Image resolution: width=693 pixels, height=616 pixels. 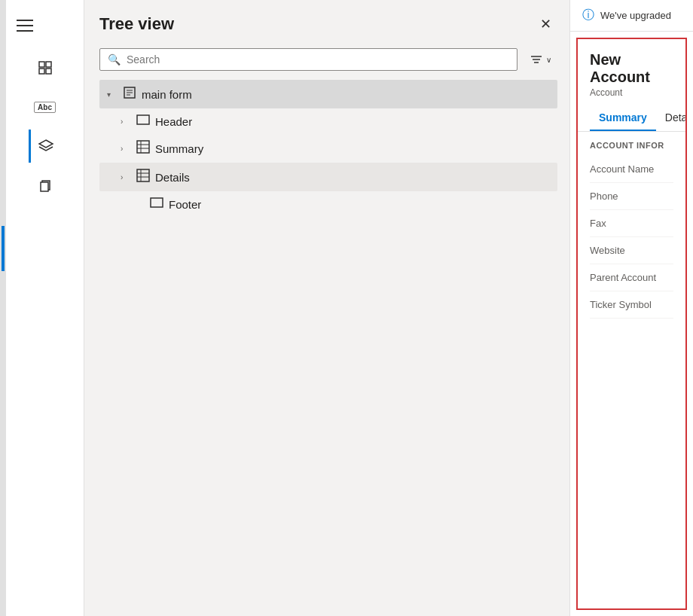 What do you see at coordinates (631, 305) in the screenshot?
I see `field-ticker-symbol: Ticker Symbol` at bounding box center [631, 305].